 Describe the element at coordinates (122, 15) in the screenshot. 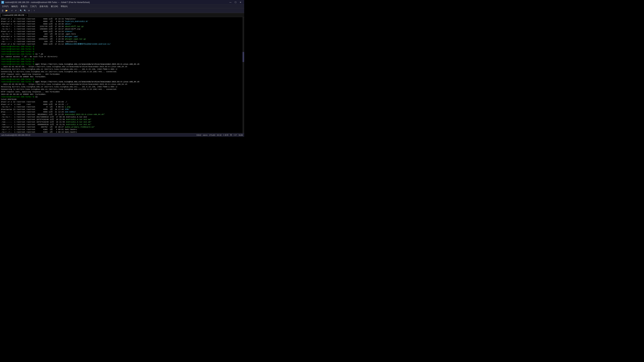

I see `tab-bar: 1 rootroot192.168.186.230 ✕` at that location.